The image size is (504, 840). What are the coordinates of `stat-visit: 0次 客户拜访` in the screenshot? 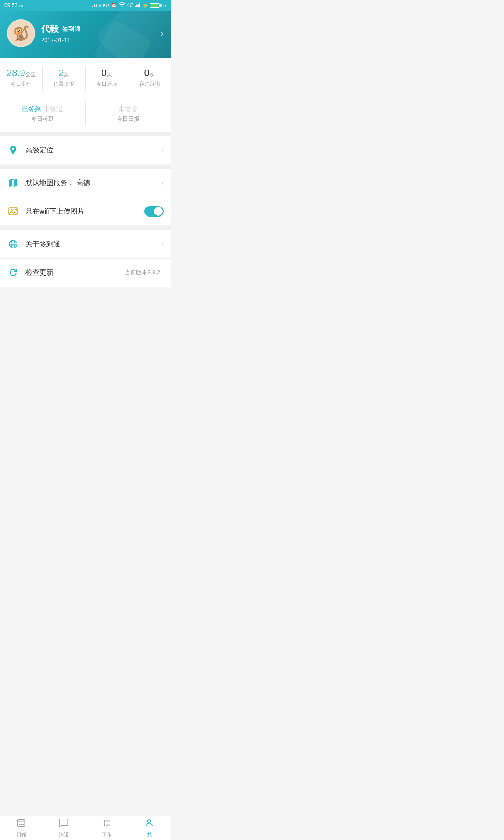 It's located at (150, 78).